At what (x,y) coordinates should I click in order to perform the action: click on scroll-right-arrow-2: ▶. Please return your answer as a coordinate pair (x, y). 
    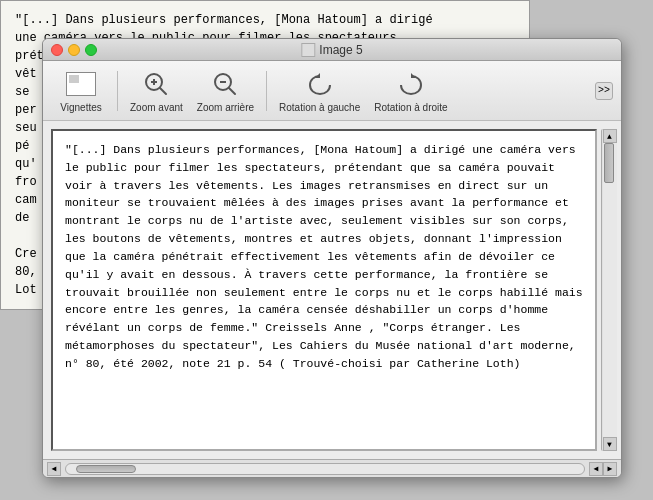
    Looking at the image, I should click on (610, 469).